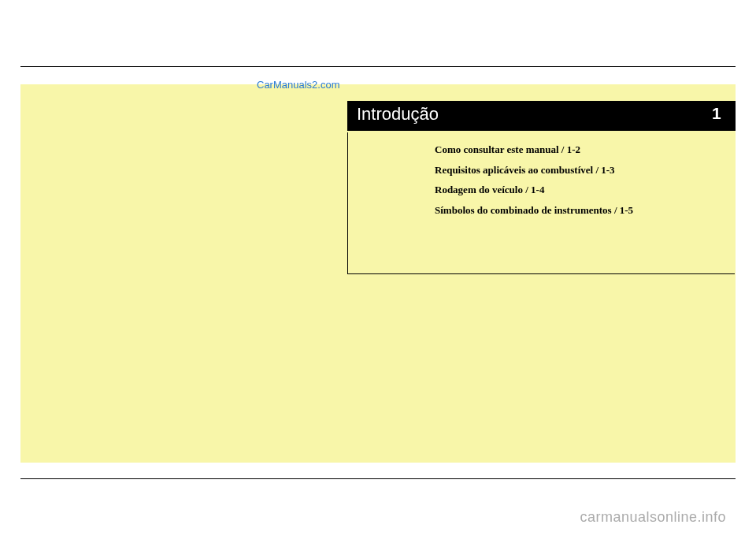  What do you see at coordinates (298, 85) in the screenshot?
I see `watermark-top: CarManuals2.com` at bounding box center [298, 85].